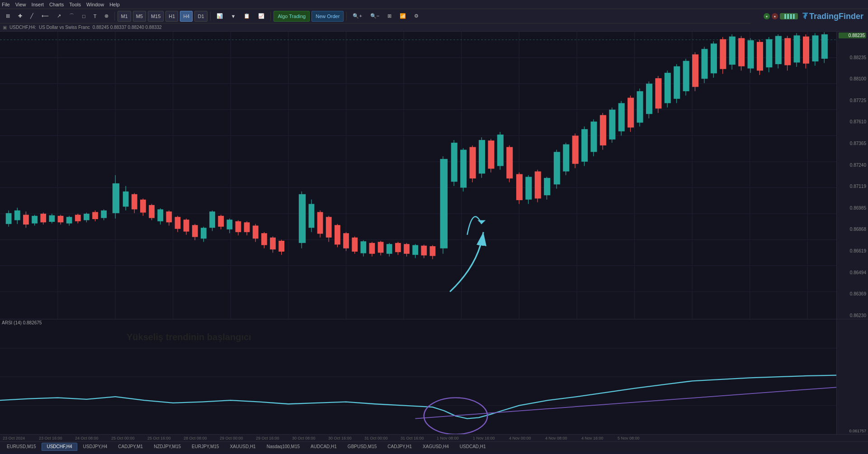 The image size is (868, 454). I want to click on time-label-2: 24 Oct 08:00, so click(93, 438).